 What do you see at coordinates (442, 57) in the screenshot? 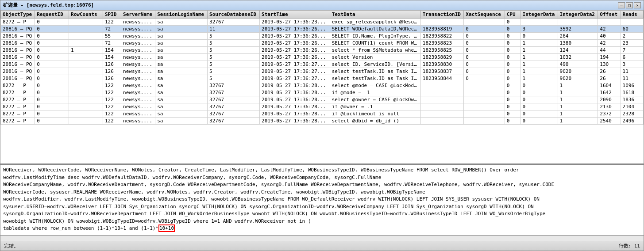
I see `cell-transid: 1823958829` at bounding box center [442, 57].